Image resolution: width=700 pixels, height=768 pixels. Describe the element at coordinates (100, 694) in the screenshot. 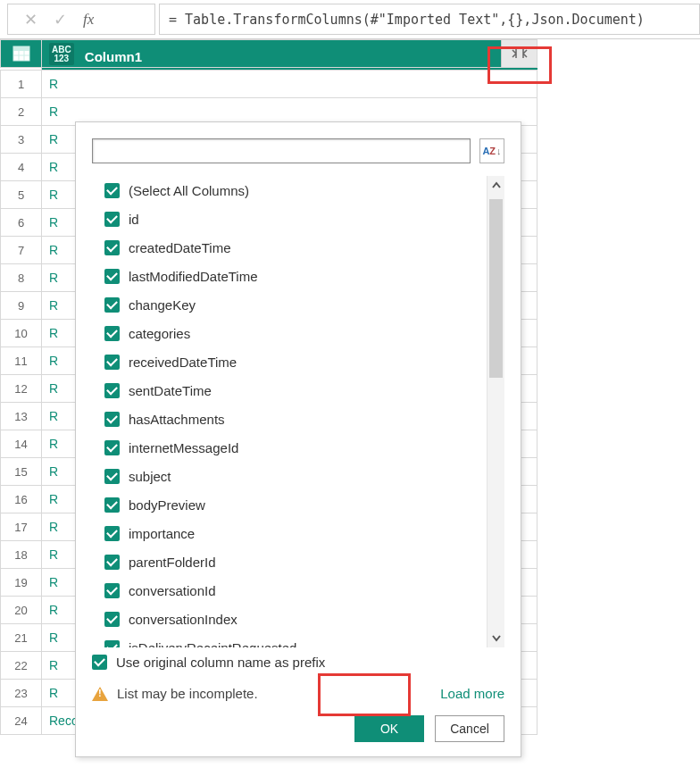

I see `warning-icon` at that location.